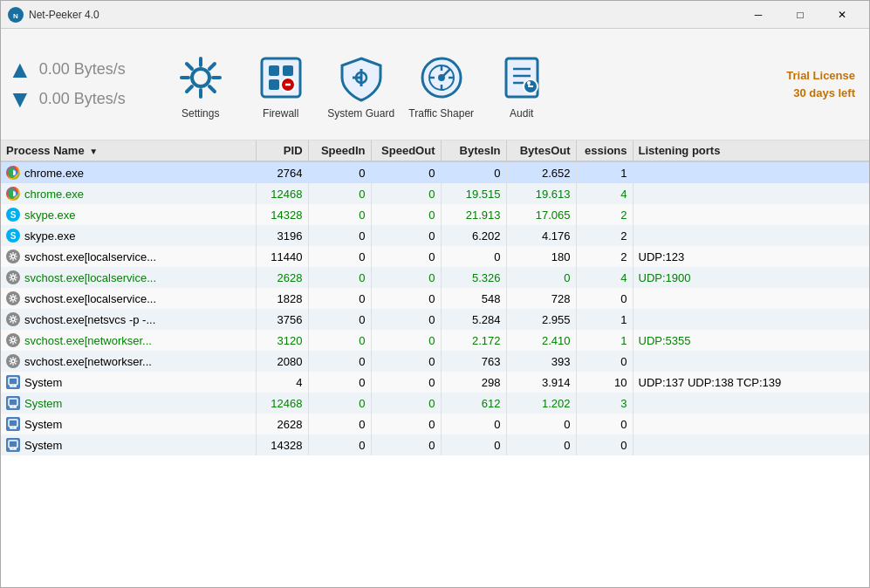 This screenshot has width=870, height=588. Describe the element at coordinates (435, 173) in the screenshot. I see `table-row: chrome.exe 2764 0 0 0 2.652 1` at that location.